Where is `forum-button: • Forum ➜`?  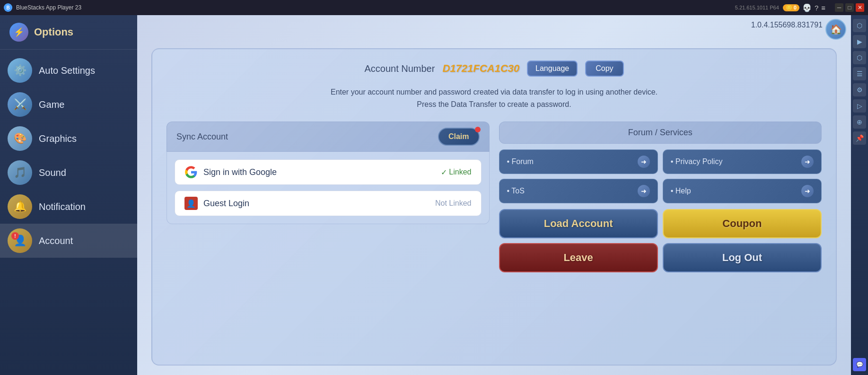 forum-button: • Forum ➜ is located at coordinates (579, 162).